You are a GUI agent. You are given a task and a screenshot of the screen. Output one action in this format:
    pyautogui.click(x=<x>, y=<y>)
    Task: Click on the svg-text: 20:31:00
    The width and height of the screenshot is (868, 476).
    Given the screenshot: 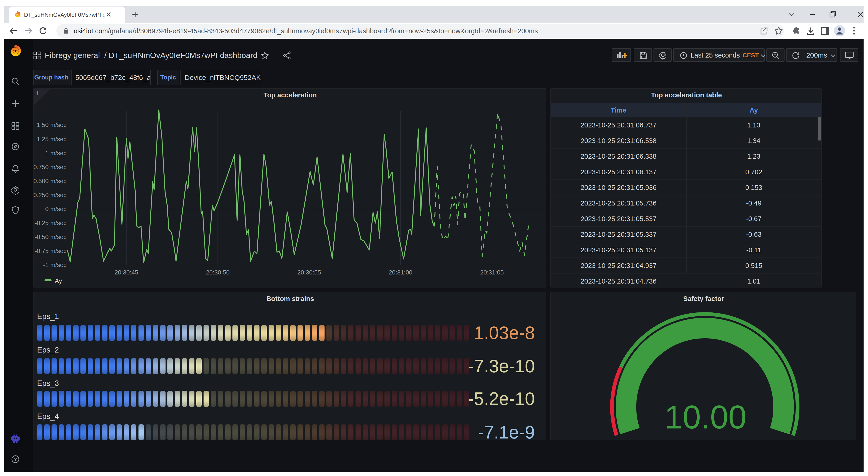 What is the action you would take?
    pyautogui.click(x=400, y=272)
    